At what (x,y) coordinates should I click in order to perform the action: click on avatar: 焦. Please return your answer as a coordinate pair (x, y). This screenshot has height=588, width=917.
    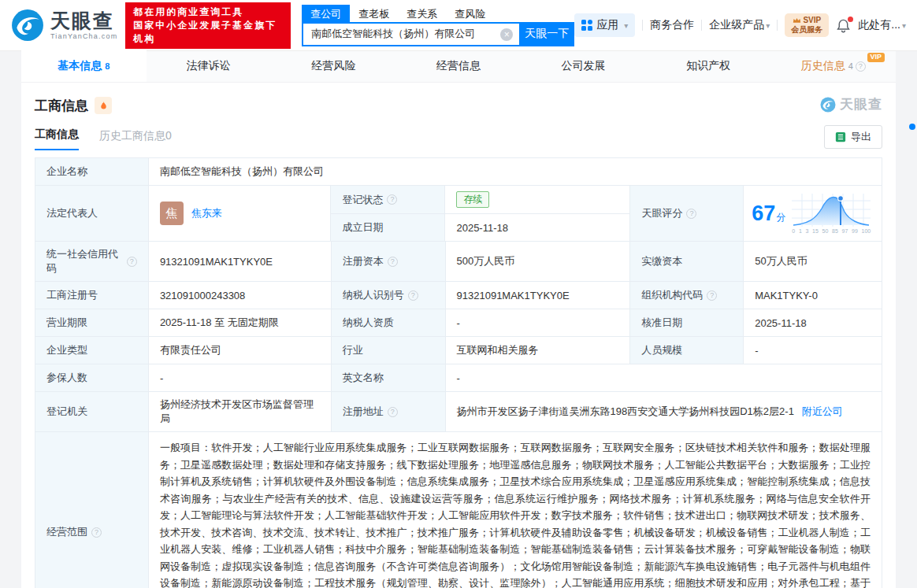
    Looking at the image, I should click on (172, 213).